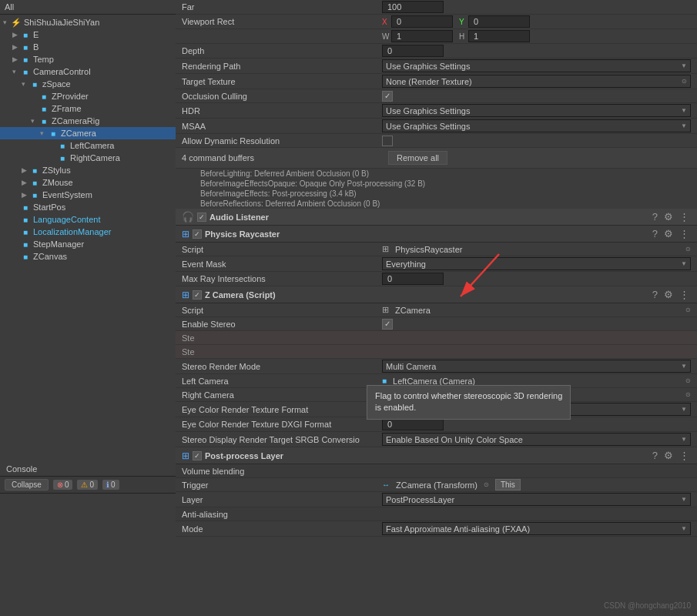 The width and height of the screenshot is (697, 616). I want to click on tree-item-ZCameraRig: ▾ ■ ZCameraRig, so click(88, 121).